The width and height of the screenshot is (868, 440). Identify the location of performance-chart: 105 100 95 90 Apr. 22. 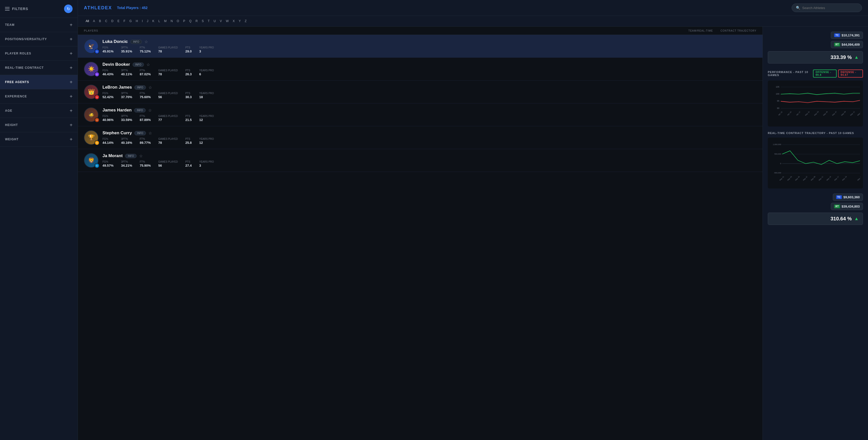
(815, 104).